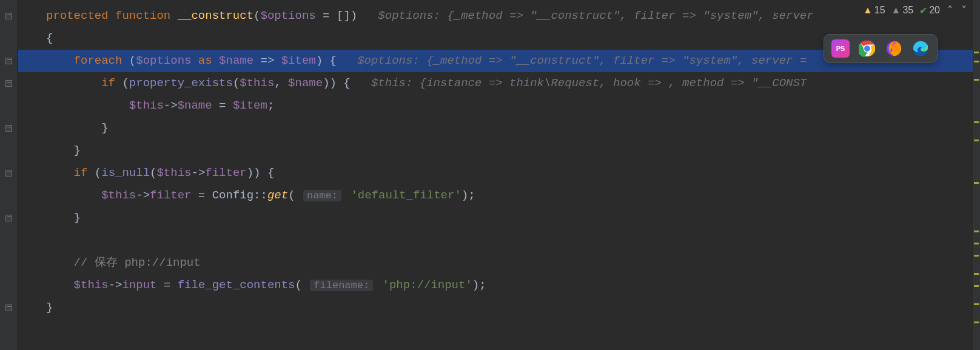 Image resolution: width=980 pixels, height=350 pixels. I want to click on inspection-weak-warnings: ▲ 35, so click(902, 10).